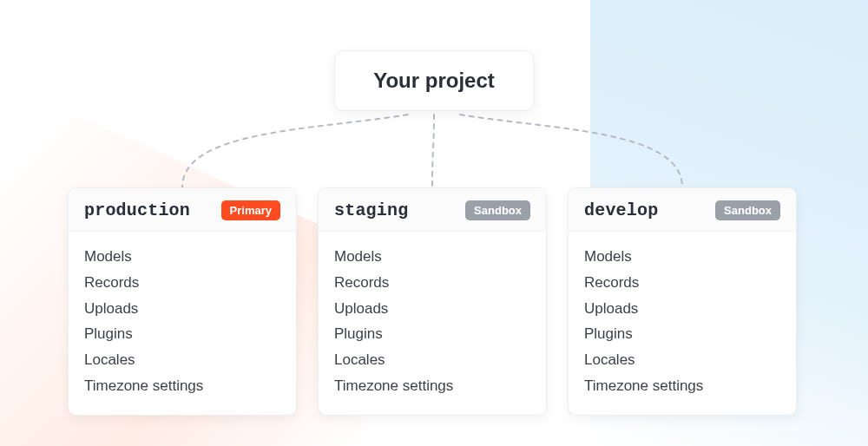 The image size is (868, 446). Describe the element at coordinates (432, 210) in the screenshot. I see `environment-header: staging Sandbox` at that location.